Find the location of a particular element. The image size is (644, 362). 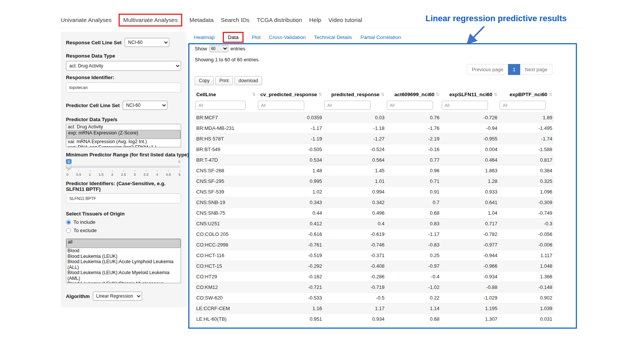

listbox-option-blood-leukemia-leuk-chronic-myelogenous-: Blood:Leukemia (LEUK):Chronic Myelogenou… is located at coordinates (123, 282).